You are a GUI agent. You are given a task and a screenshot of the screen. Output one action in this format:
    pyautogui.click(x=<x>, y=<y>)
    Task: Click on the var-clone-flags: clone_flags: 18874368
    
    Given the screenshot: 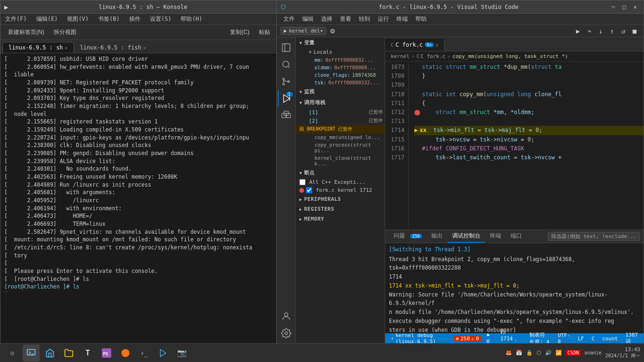 What is the action you would take?
    pyautogui.click(x=340, y=75)
    